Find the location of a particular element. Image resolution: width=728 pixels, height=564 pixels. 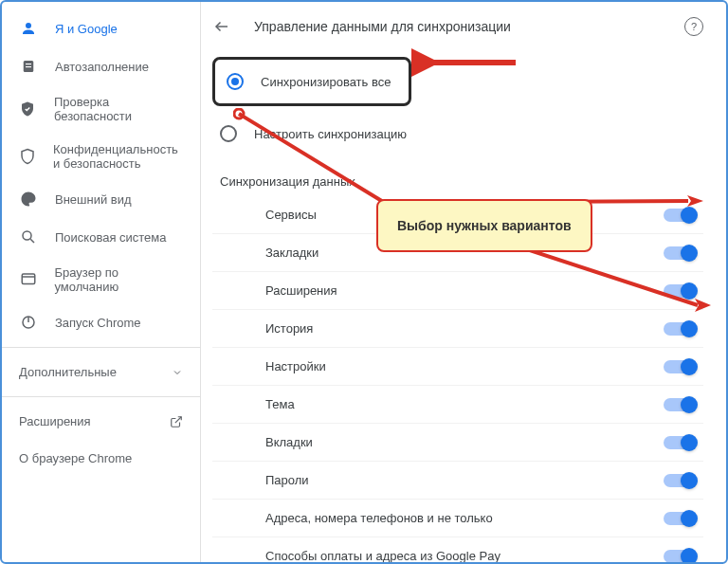

radio-customize: Настроить синхронизацию is located at coordinates (458, 134).